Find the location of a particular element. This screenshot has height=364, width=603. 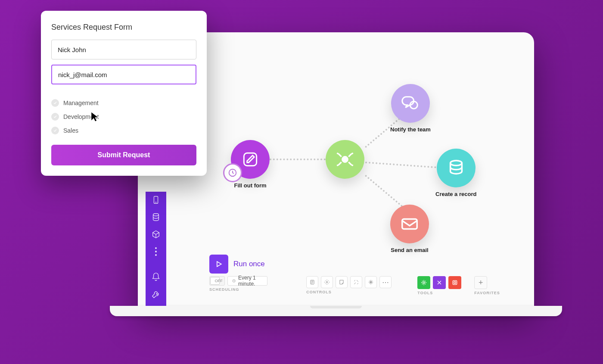

control-note-icon is located at coordinates (342, 282).